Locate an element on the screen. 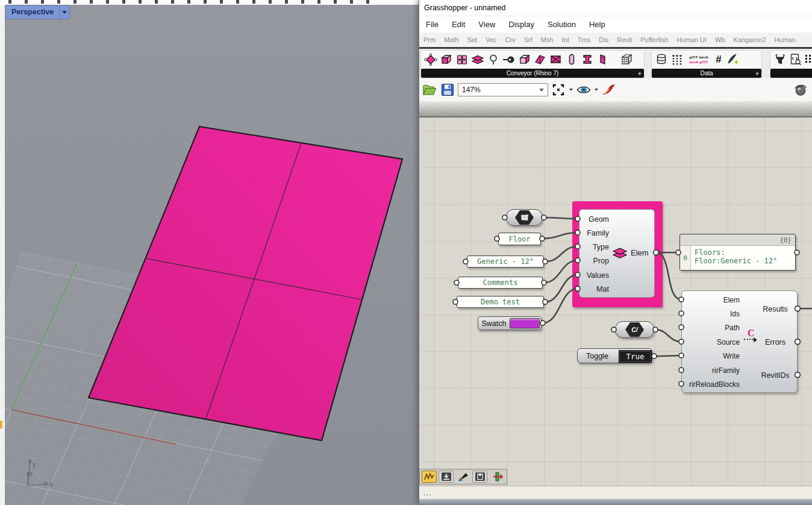 This screenshot has width=812, height=505. database-icon is located at coordinates (661, 60).